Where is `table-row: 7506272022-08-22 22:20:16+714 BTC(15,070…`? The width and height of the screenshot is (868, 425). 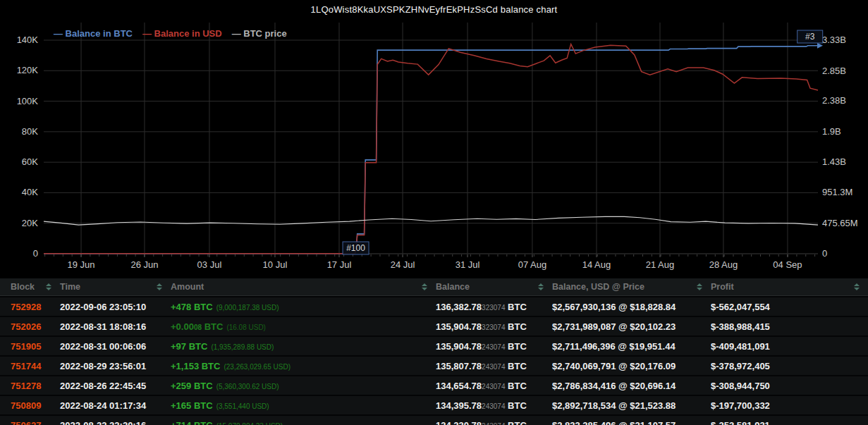 table-row: 7506272022-08-22 22:20:16+714 BTC(15,070… is located at coordinates (434, 420).